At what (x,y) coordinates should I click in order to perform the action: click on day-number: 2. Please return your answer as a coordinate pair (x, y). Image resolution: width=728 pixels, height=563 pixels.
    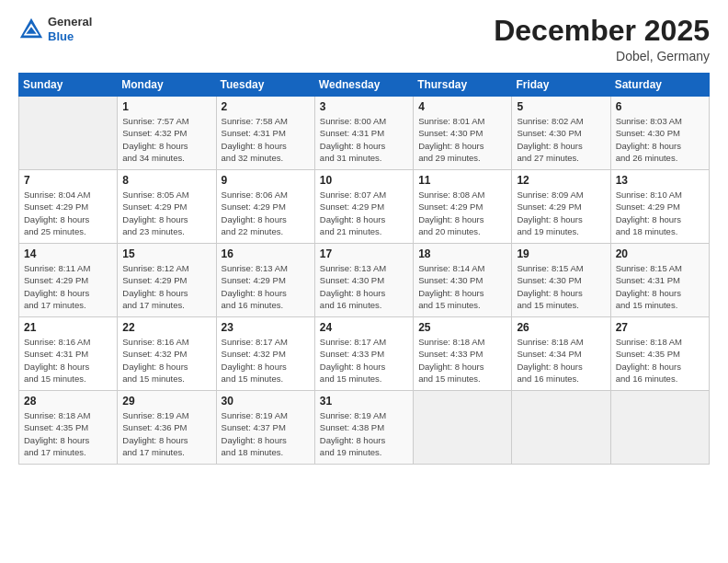
    Looking at the image, I should click on (266, 107).